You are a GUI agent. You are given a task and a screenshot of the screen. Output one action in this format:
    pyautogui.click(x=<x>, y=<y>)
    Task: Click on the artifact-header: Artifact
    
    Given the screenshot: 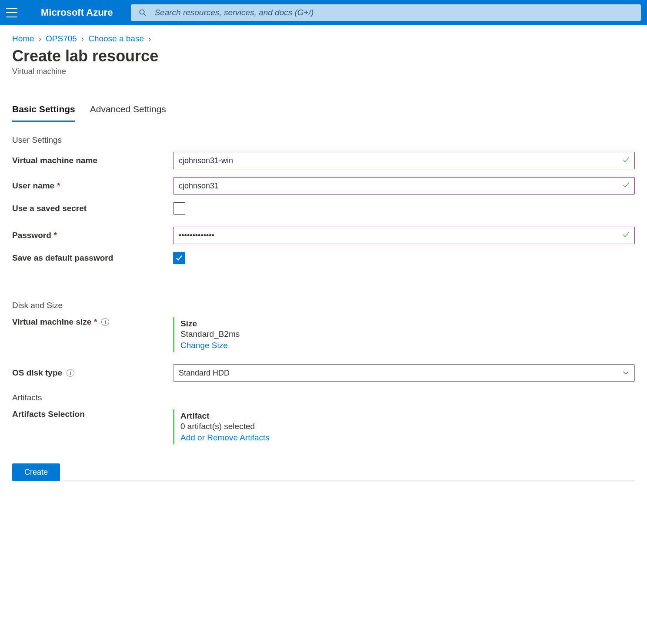 What is the action you would take?
    pyautogui.click(x=225, y=416)
    